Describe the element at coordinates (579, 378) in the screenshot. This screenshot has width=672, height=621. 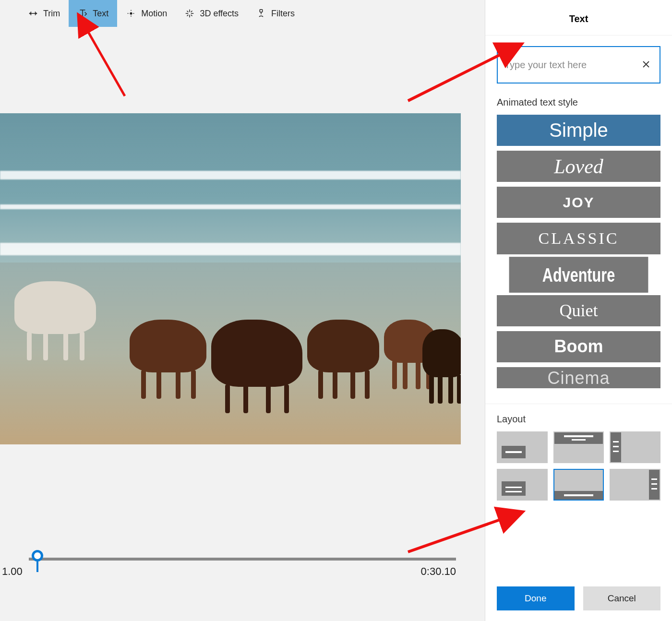
I see `style-cinema: Cinema` at that location.